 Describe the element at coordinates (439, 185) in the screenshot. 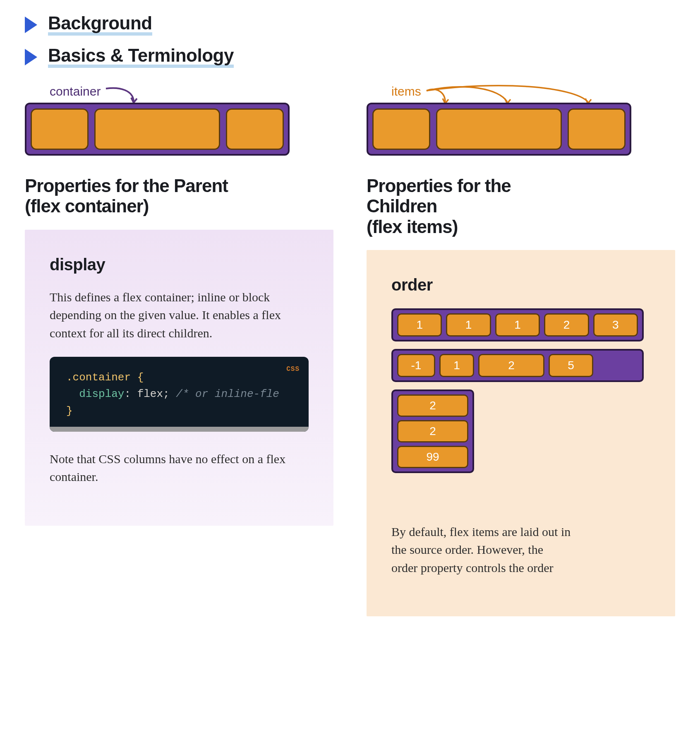

I see `heading-line: Properties for the` at that location.